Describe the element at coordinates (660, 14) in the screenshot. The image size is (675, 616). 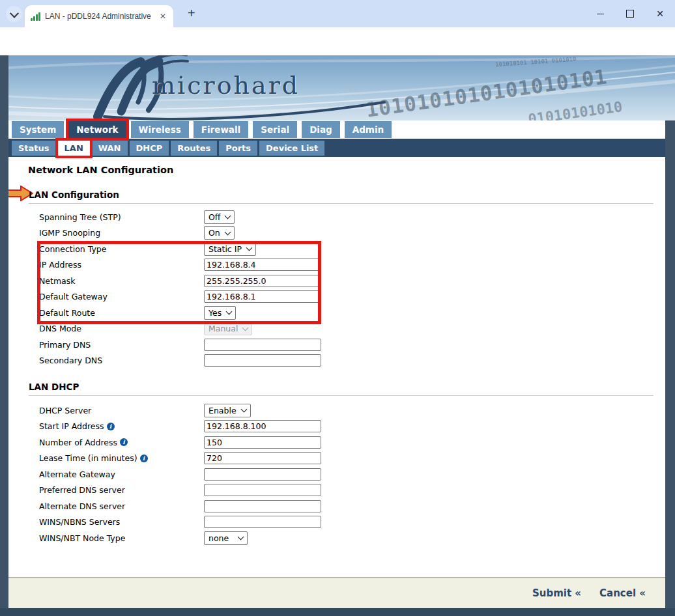
I see `close-icon: ✕` at that location.